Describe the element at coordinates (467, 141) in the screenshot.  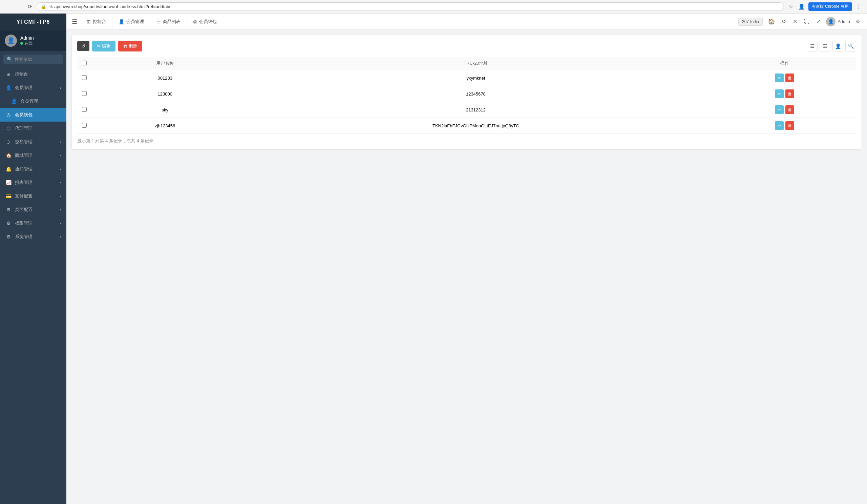
I see `table-footer: 显示第 1 到第 4 条记录，总共 4 条记录` at that location.